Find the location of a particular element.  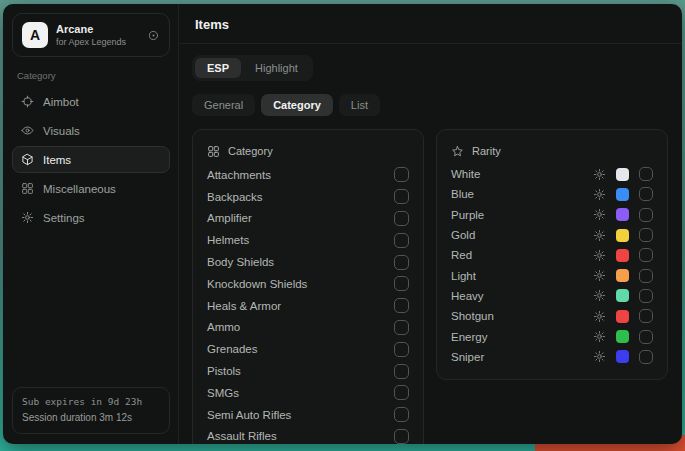

rarity-label: Heavy is located at coordinates (522, 296).